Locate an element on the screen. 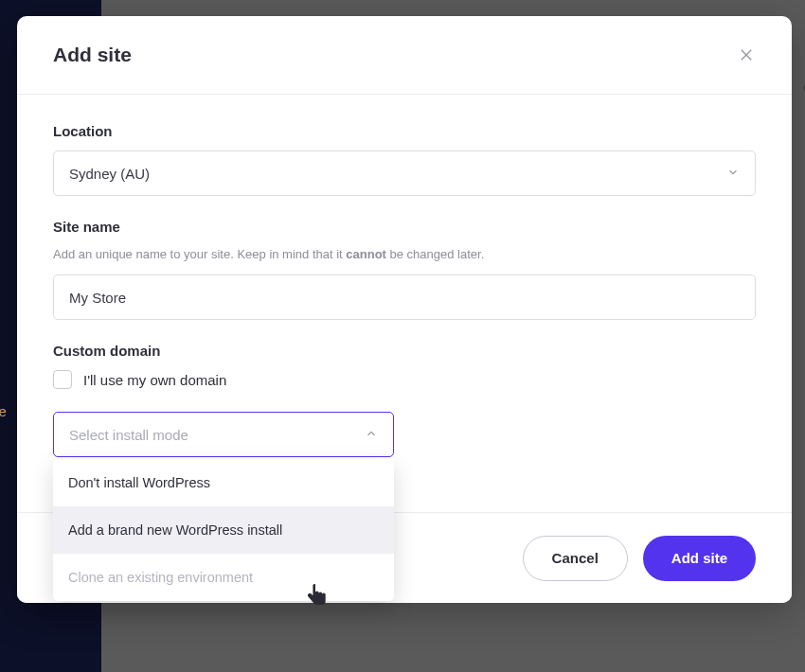 This screenshot has width=805, height=672. location-value: Sydney (AU) is located at coordinates (110, 174).